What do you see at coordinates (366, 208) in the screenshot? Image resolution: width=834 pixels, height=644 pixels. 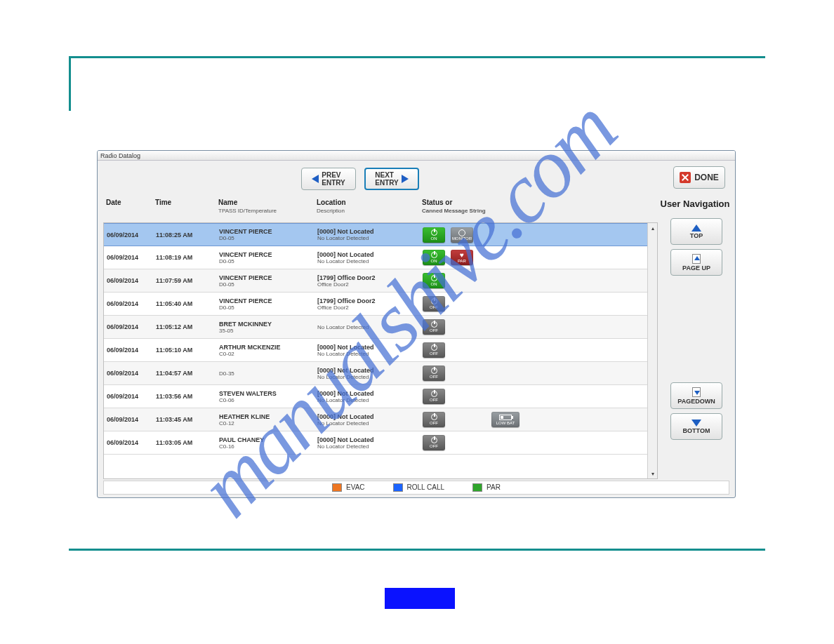 I see `col-location: Location Description` at bounding box center [366, 208].